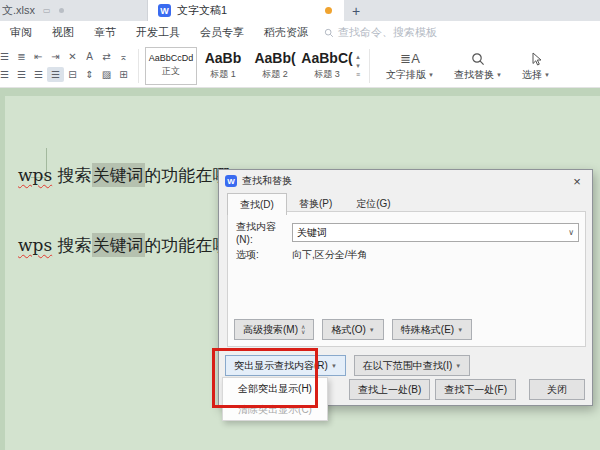 This screenshot has height=450, width=600. I want to click on format-button: 格式(O) ▼, so click(352, 330).